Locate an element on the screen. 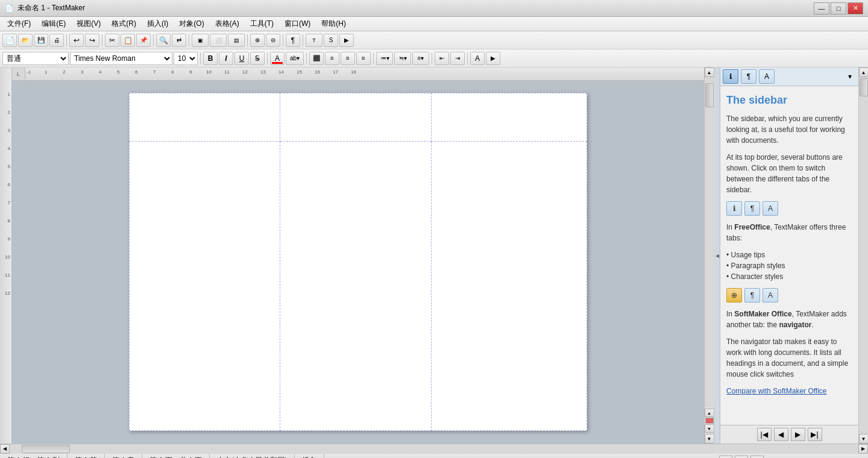 This screenshot has height=458, width=868. italic-button: I is located at coordinates (226, 58).